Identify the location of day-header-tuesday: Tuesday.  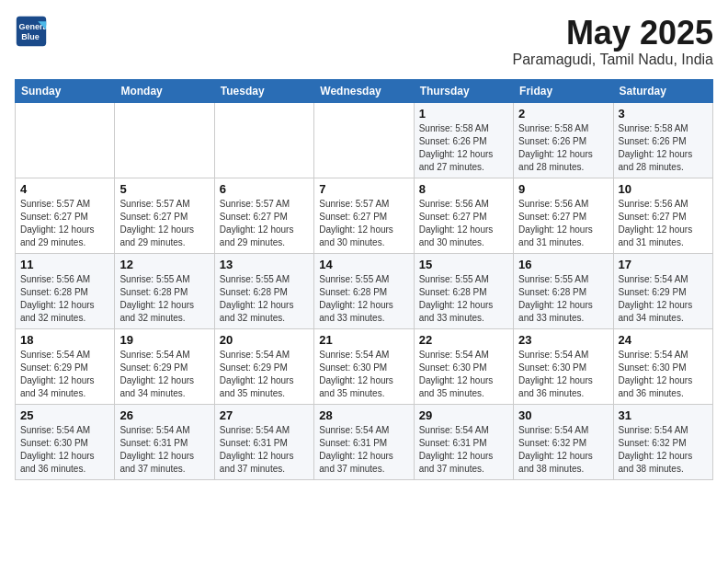
(264, 90).